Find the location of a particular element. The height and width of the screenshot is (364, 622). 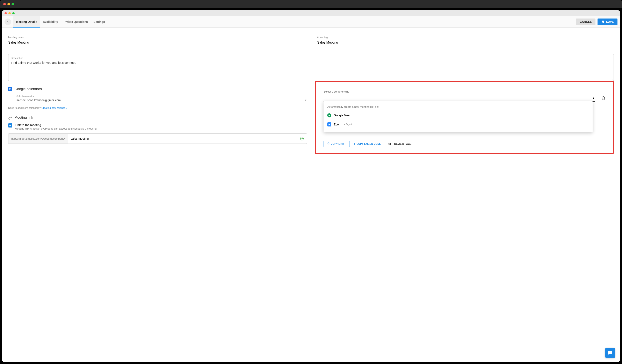

meeting-name-label: Meeting name is located at coordinates (156, 37).